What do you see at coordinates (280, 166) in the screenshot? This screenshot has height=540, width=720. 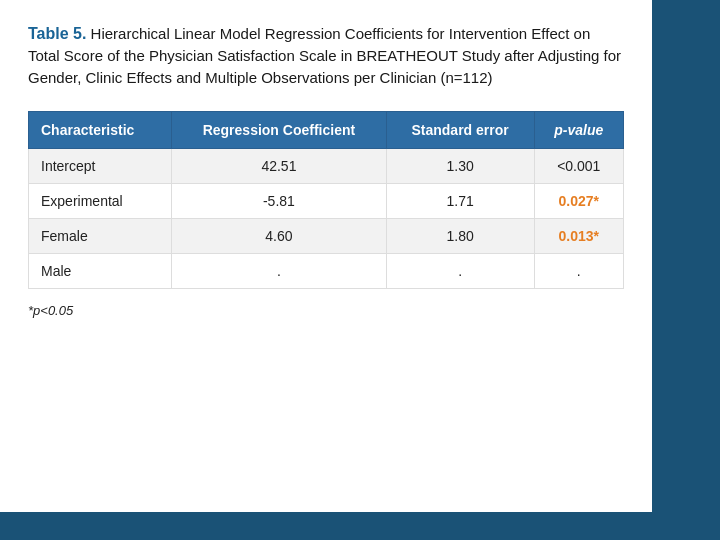 I see `cell-regression: 42.51` at bounding box center [280, 166].